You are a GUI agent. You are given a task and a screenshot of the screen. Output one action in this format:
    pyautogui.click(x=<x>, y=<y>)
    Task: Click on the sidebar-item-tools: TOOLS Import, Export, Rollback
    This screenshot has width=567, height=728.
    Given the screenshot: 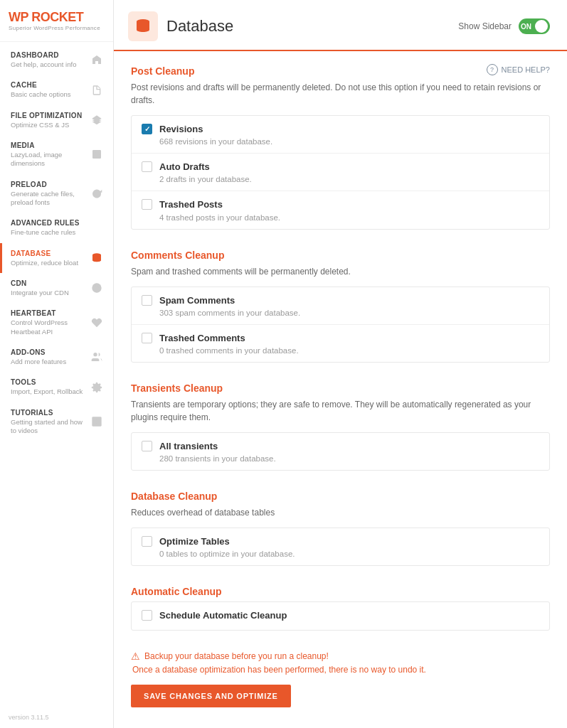 What is the action you would take?
    pyautogui.click(x=57, y=387)
    